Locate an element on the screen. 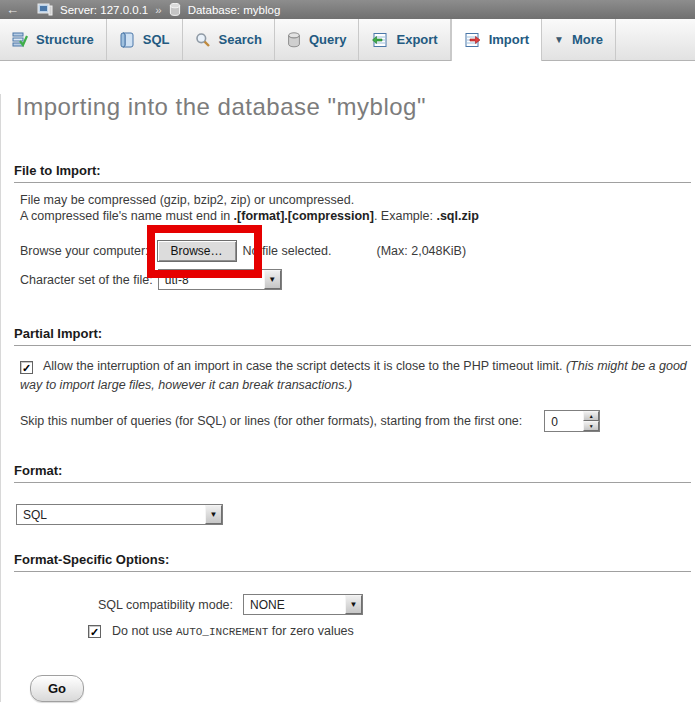  go-row: Go is located at coordinates (360, 688).